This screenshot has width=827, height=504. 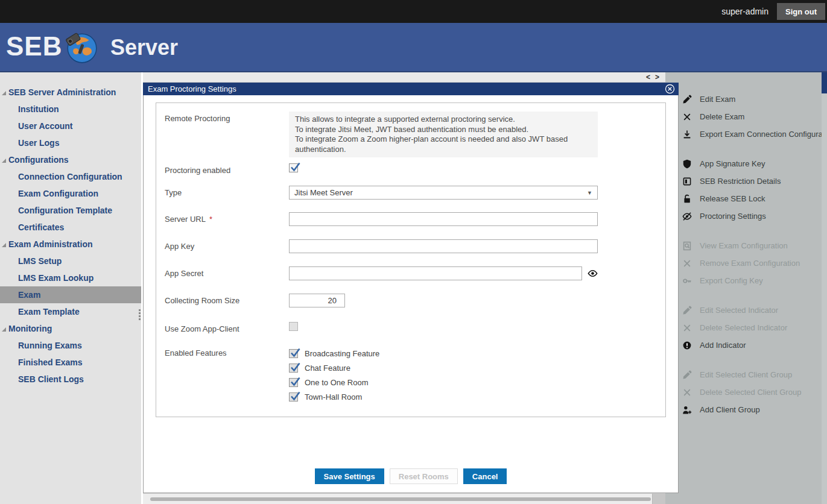 I want to click on type-row: Type Jitsi Meet Server ▼, so click(x=415, y=193).